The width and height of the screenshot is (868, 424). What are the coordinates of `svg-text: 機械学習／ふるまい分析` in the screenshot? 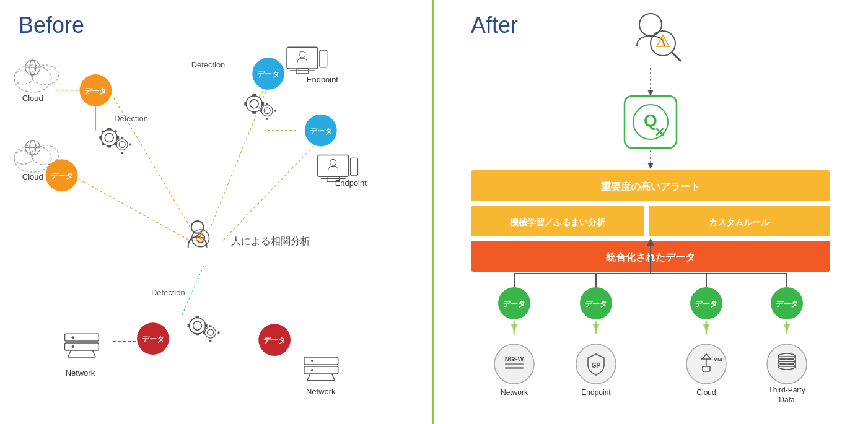 It's located at (558, 222).